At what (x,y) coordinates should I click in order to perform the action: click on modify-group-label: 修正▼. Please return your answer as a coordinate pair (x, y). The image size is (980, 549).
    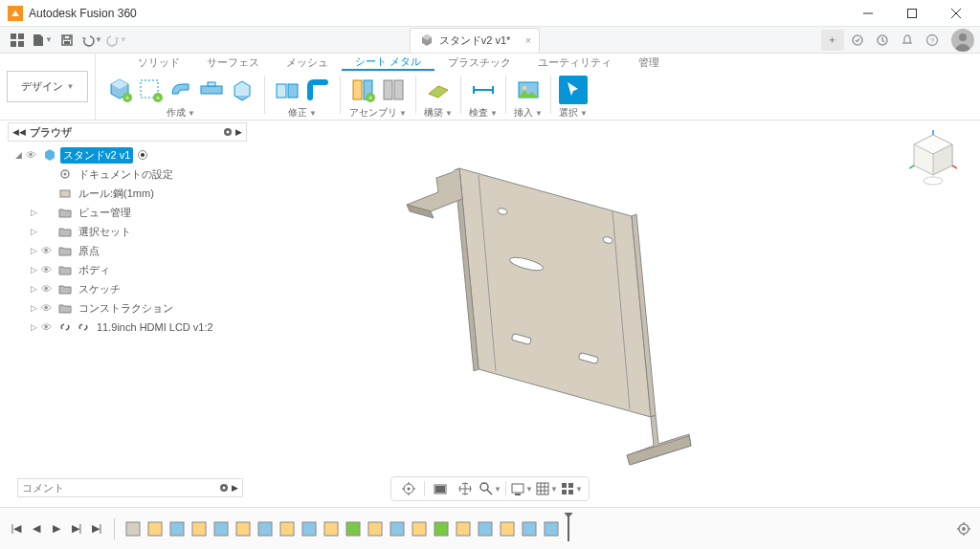
    Looking at the image, I should click on (302, 113).